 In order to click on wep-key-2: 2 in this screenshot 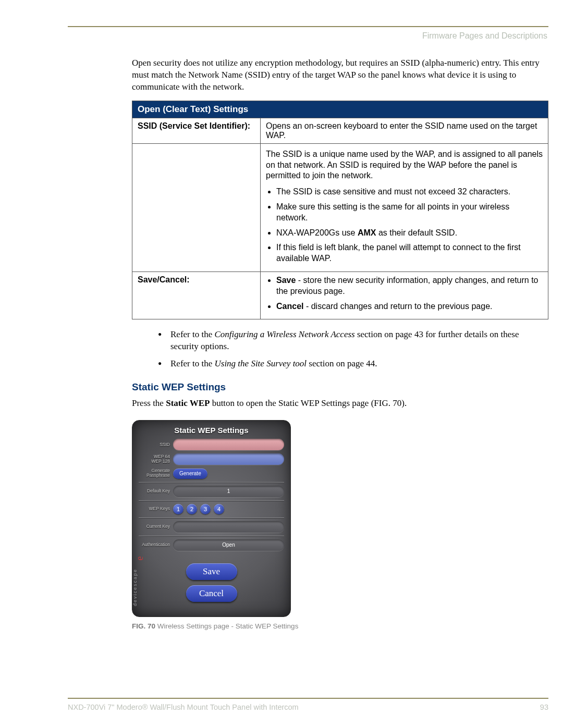, I will do `click(192, 509)`.